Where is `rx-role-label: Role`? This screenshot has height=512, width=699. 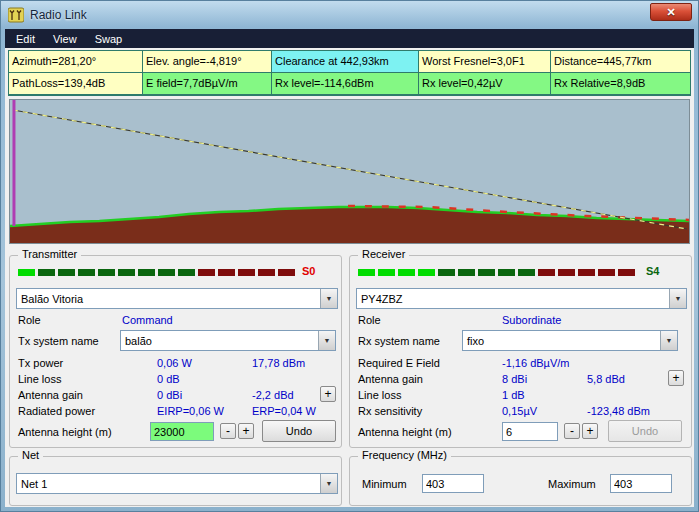
rx-role-label: Role is located at coordinates (370, 320).